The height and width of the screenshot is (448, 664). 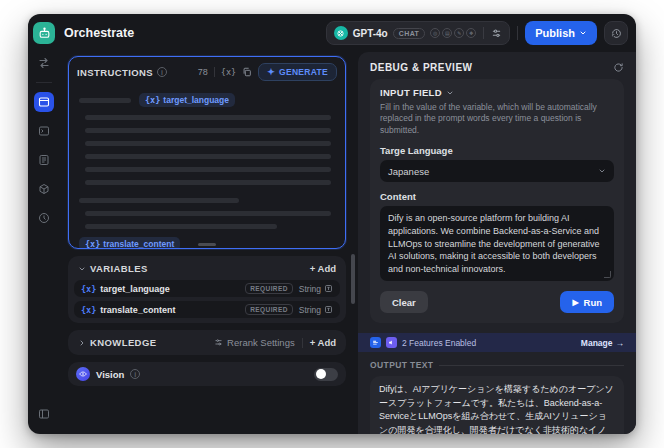 I want to click on resize-grip-icon, so click(x=608, y=274).